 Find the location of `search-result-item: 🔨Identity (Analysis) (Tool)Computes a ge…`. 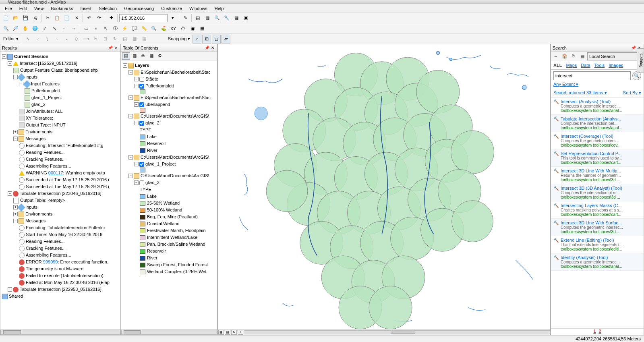

search-result-item: 🔨Identity (Analysis) (Tool)Computes a ge… is located at coordinates (597, 262).